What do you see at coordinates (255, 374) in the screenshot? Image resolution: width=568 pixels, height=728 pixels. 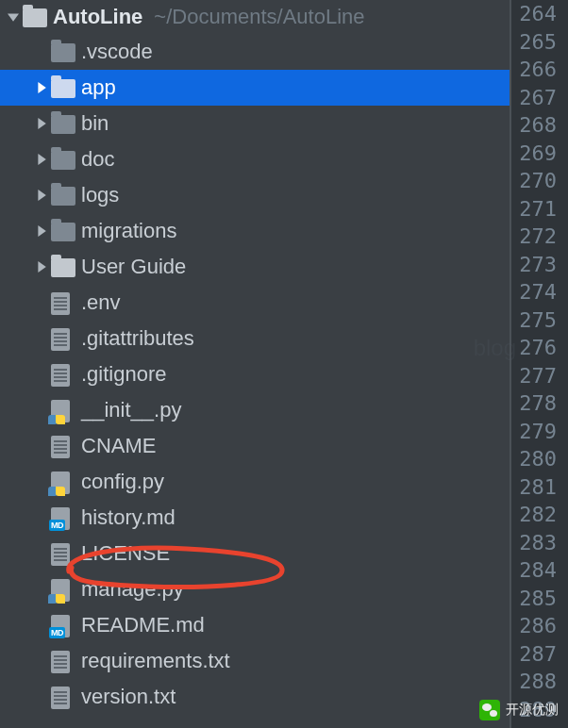 I see `tree-item--gitignore: .gitignore` at bounding box center [255, 374].